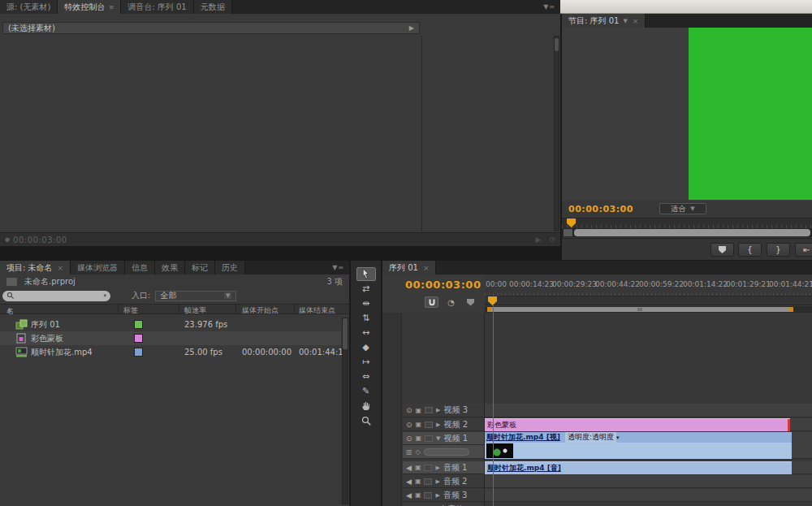 This screenshot has height=506, width=812. What do you see at coordinates (443, 468) in the screenshot?
I see `track-header-audio1: ◀ ▣ ▶ 音频 1` at bounding box center [443, 468].